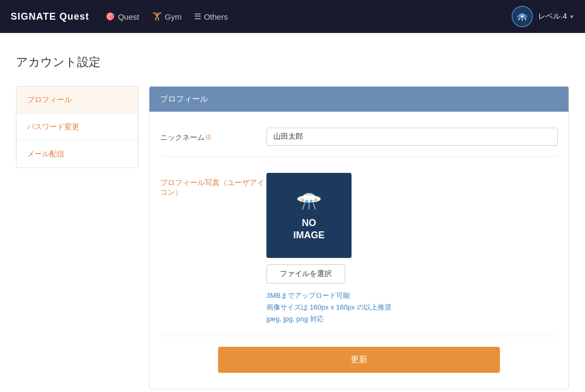 The image size is (585, 392). Describe the element at coordinates (129, 17) in the screenshot. I see `quest-label: Quest` at that location.